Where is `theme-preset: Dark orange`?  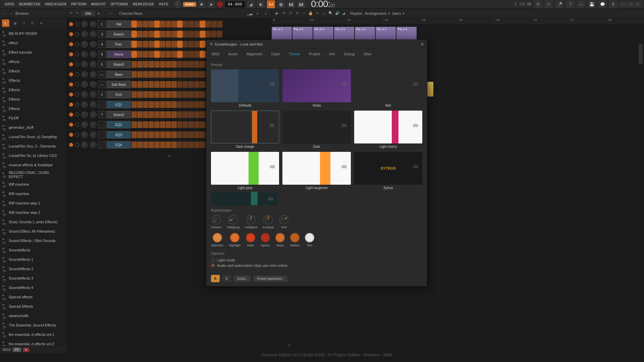
theme-preset: Dark orange is located at coordinates (245, 129).